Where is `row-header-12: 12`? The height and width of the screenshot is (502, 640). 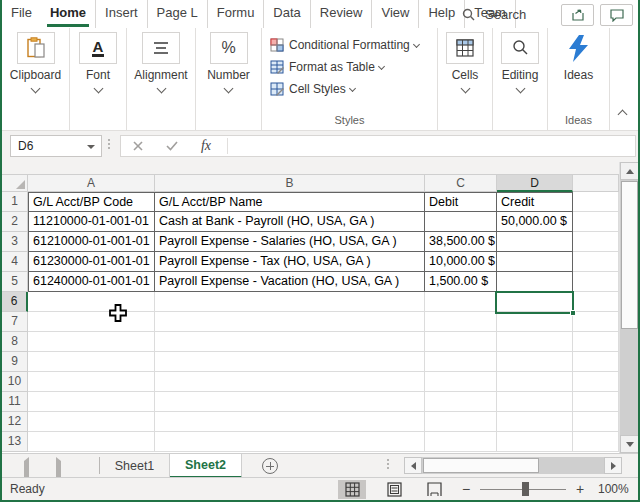
row-header-12: 12 is located at coordinates (15, 422).